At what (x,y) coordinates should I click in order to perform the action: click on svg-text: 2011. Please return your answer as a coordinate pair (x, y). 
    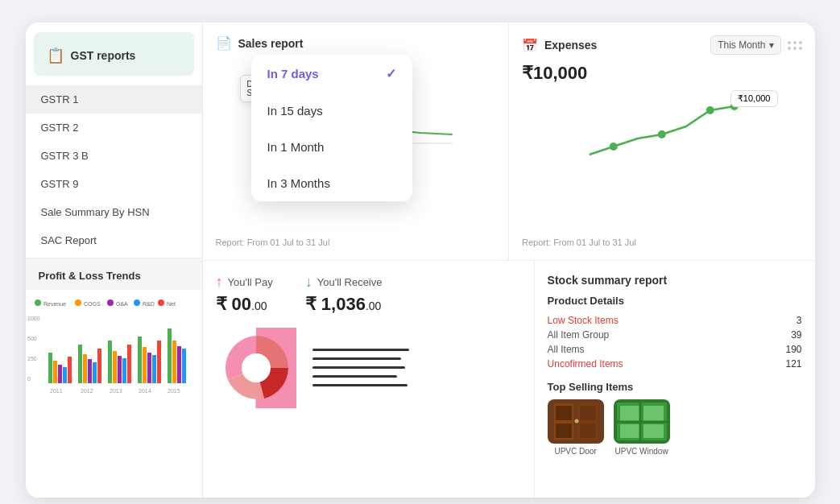
    Looking at the image, I should click on (56, 391).